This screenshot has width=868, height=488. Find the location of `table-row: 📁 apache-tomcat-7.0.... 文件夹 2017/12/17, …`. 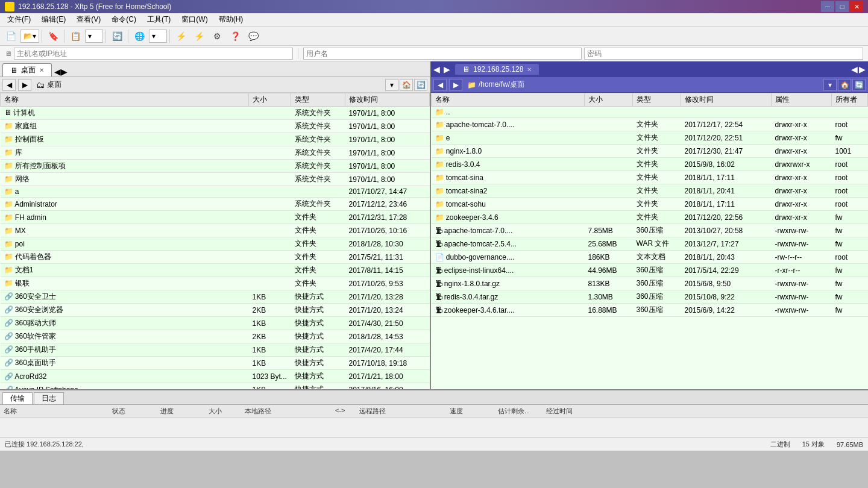

table-row: 📁 apache-tomcat-7.0.... 文件夹 2017/12/17, … is located at coordinates (650, 125).